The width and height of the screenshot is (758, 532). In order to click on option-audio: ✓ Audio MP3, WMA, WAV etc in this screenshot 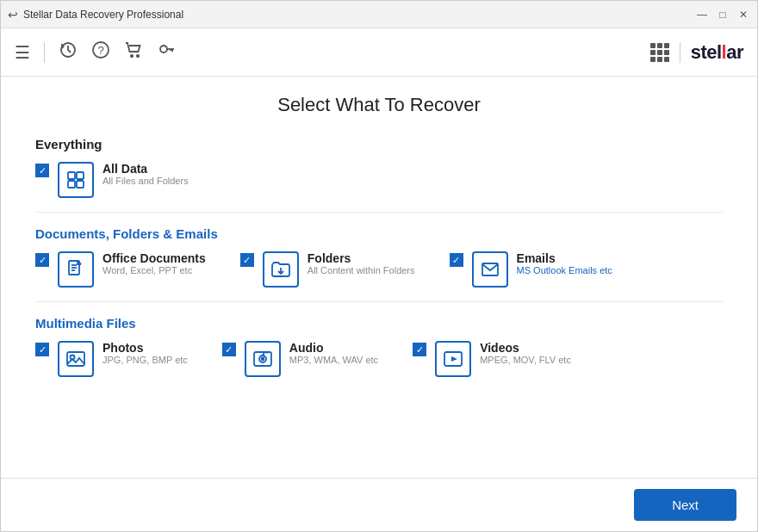, I will do `click(300, 359)`.